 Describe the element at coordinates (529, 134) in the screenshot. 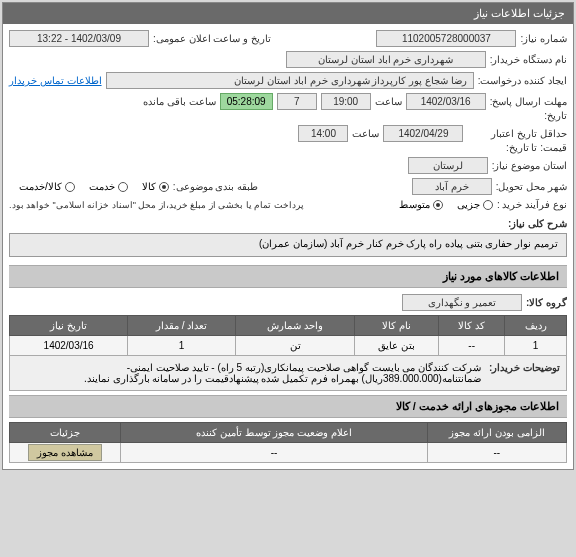

I see `label-min-credit: حداقل تاریخ اعتبار` at that location.